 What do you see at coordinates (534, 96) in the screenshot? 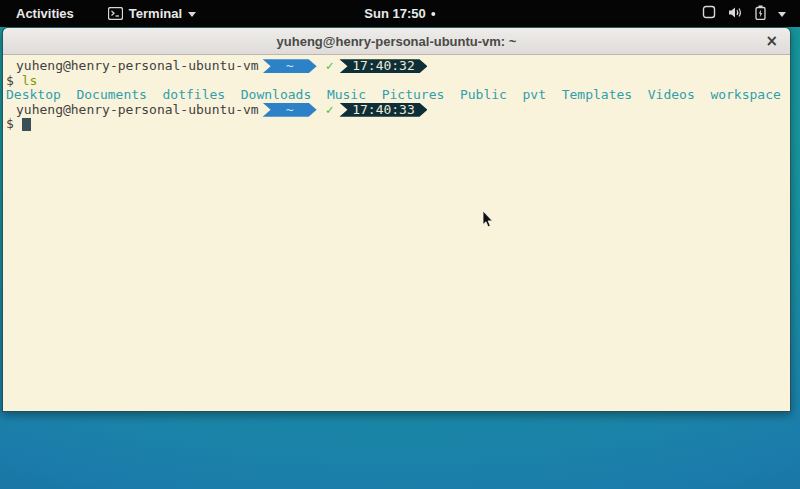
I see `directory-item: pvt` at bounding box center [534, 96].